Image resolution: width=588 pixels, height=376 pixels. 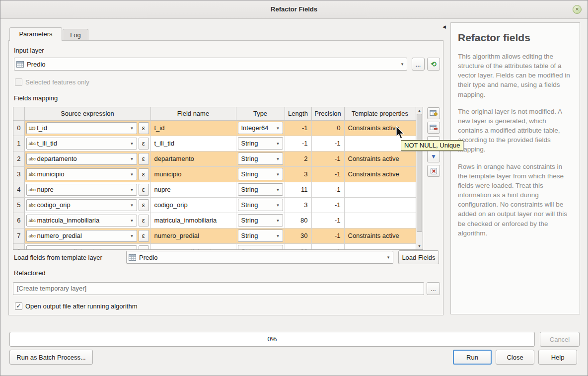 I want to click on field-name-cell: numero_predial, so click(x=193, y=235).